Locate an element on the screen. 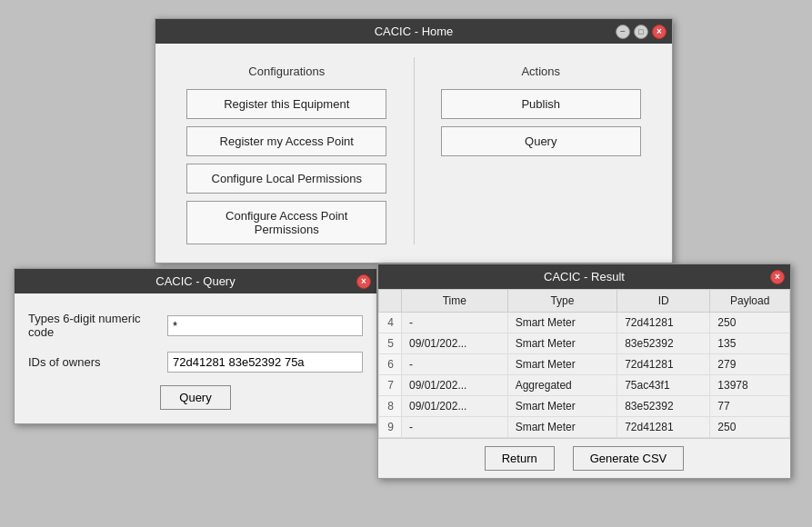 The width and height of the screenshot is (812, 527). cell-num: 9 is located at coordinates (391, 427).